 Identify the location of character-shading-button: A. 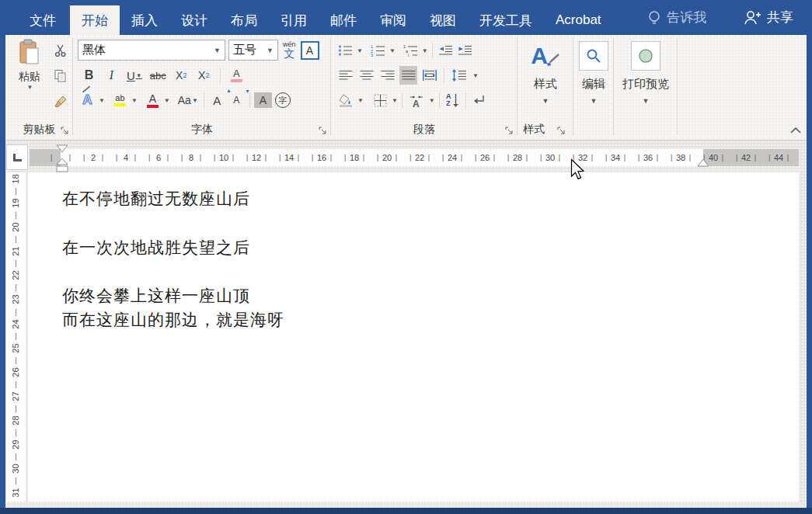
(263, 100).